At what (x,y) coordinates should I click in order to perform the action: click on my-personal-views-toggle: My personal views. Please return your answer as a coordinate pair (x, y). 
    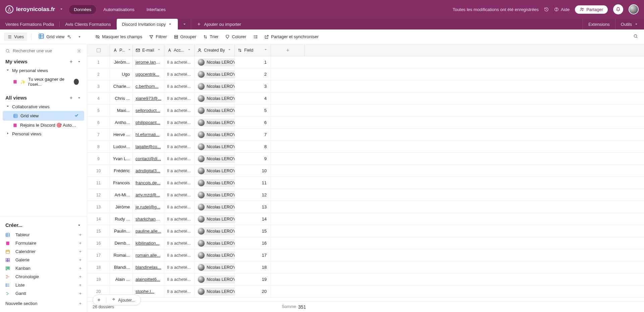
    Looking at the image, I should click on (44, 70).